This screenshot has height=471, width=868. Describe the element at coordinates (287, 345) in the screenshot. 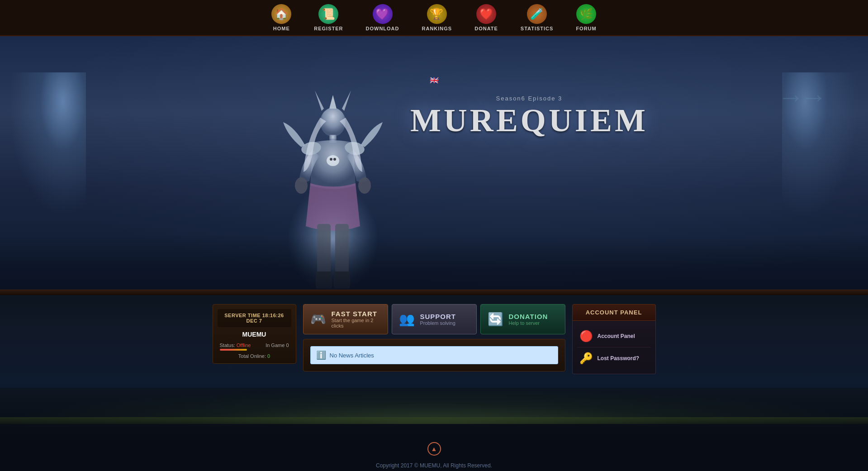

I see `in-game-count: 0` at that location.